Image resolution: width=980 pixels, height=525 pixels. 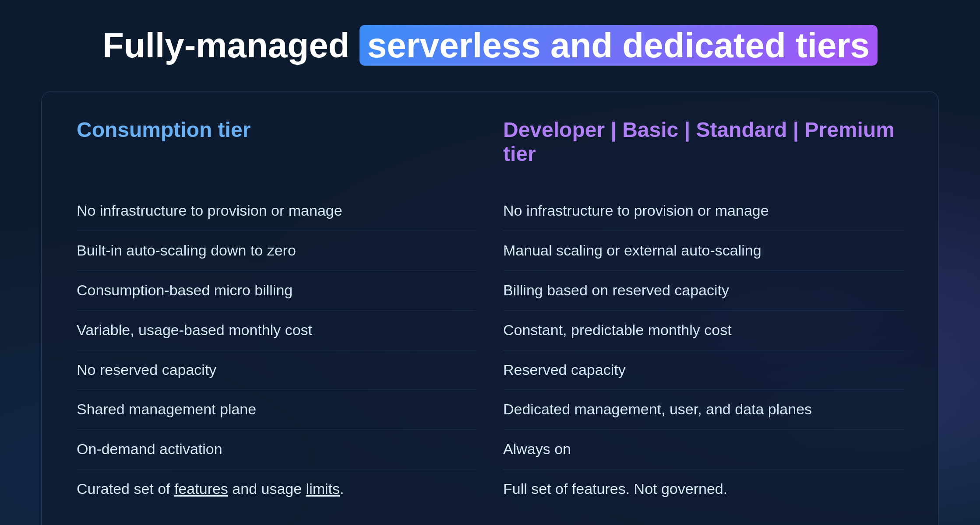 I want to click on list-item: Built-in auto-scaling down to zero, so click(x=277, y=251).